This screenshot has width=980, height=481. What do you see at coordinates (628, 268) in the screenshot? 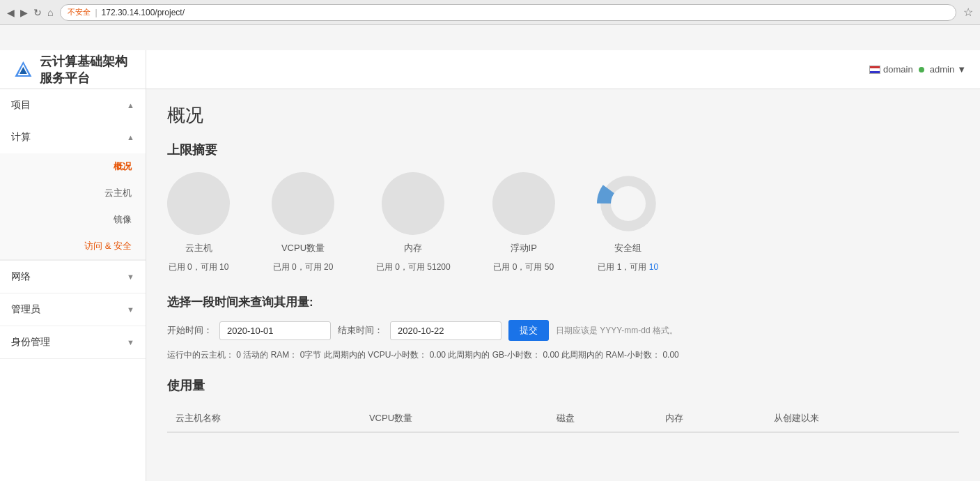
I see `quota-status-security-group: 已用 1，可用 10` at bounding box center [628, 268].